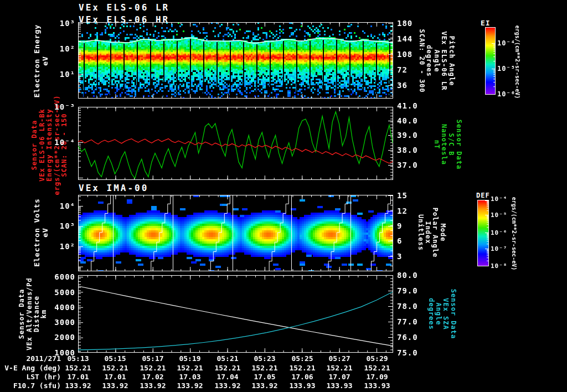  I want to click on bfield-nt-tick: 40.0, so click(414, 121).